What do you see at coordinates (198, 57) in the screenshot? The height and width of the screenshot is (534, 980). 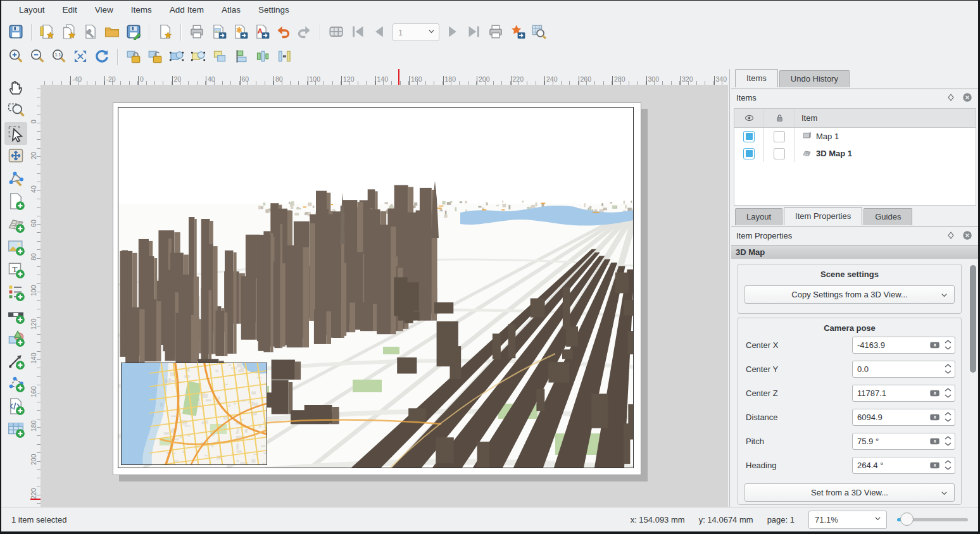 I see `deselect-all-button` at bounding box center [198, 57].